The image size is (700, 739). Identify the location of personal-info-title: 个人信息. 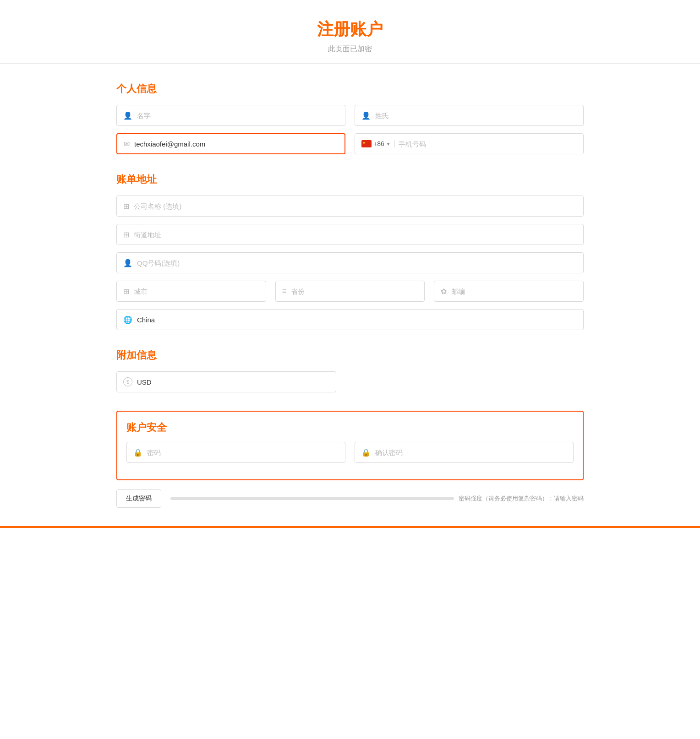
(350, 89).